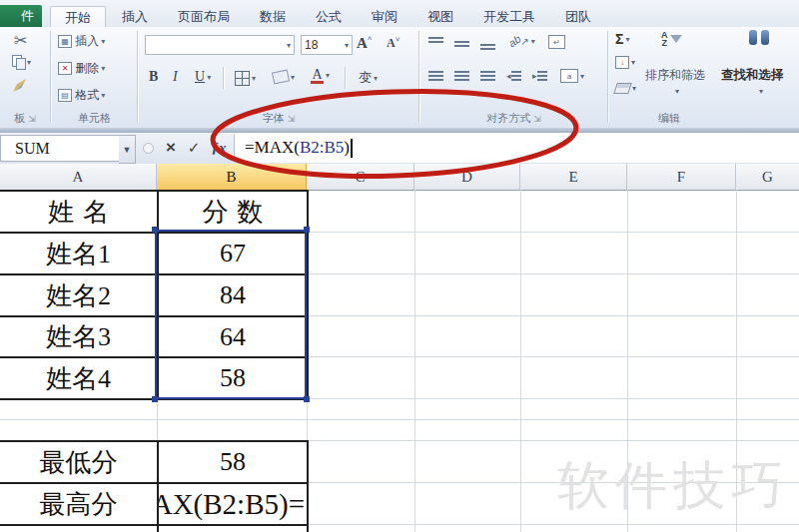 The width and height of the screenshot is (799, 532). What do you see at coordinates (176, 77) in the screenshot?
I see `italic-button: I` at bounding box center [176, 77].